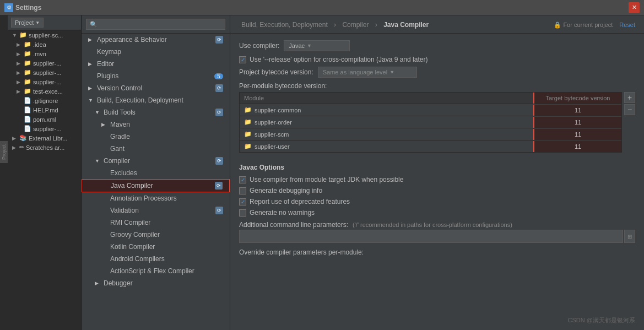  What do you see at coordinates (155, 40) in the screenshot?
I see `nav-item-appearance: ▶ Appearance & Behavior ⟳` at bounding box center [155, 40].